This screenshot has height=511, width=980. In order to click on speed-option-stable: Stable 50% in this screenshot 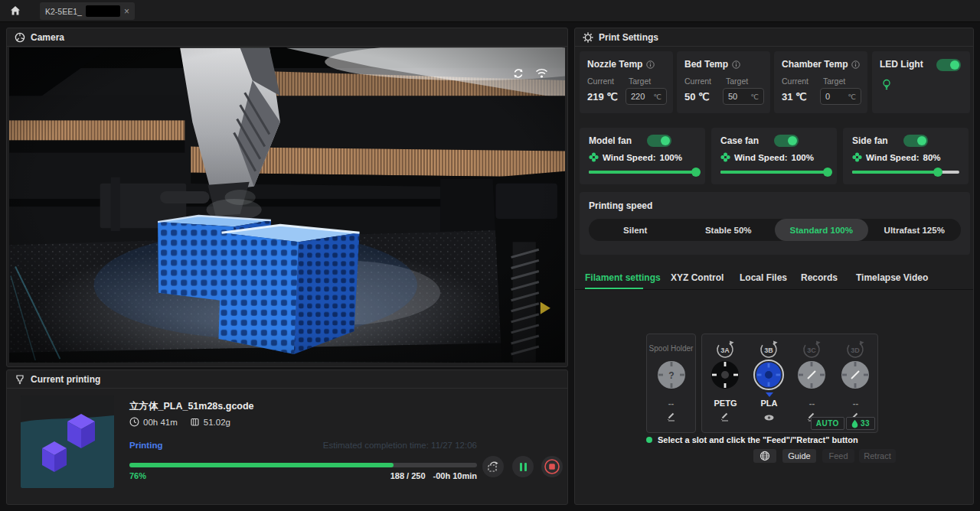, I will do `click(729, 229)`.